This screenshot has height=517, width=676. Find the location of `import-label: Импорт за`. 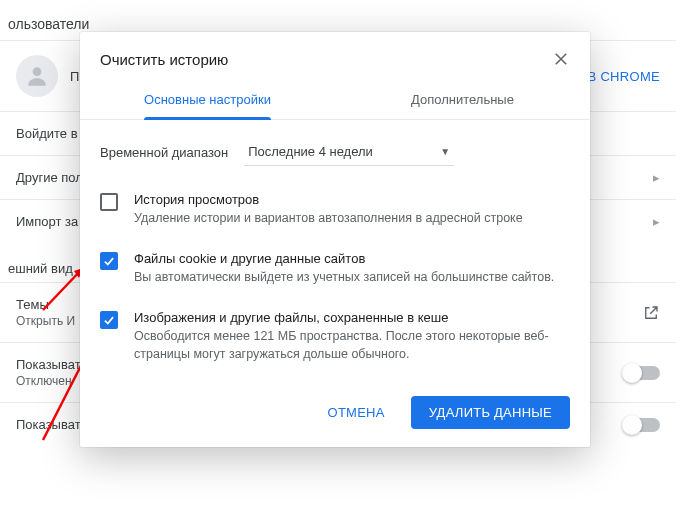

import-label: Импорт за is located at coordinates (47, 222).